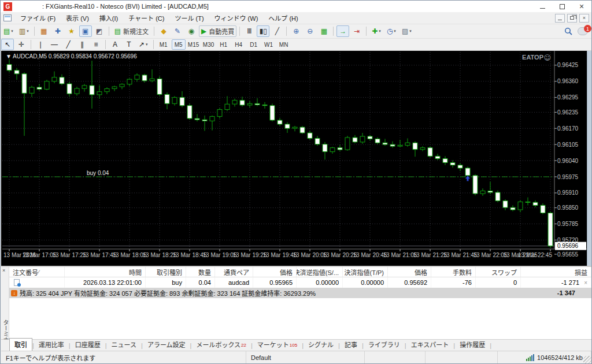  I want to click on svg-text: 13 Mar 18:05, so click(130, 255).